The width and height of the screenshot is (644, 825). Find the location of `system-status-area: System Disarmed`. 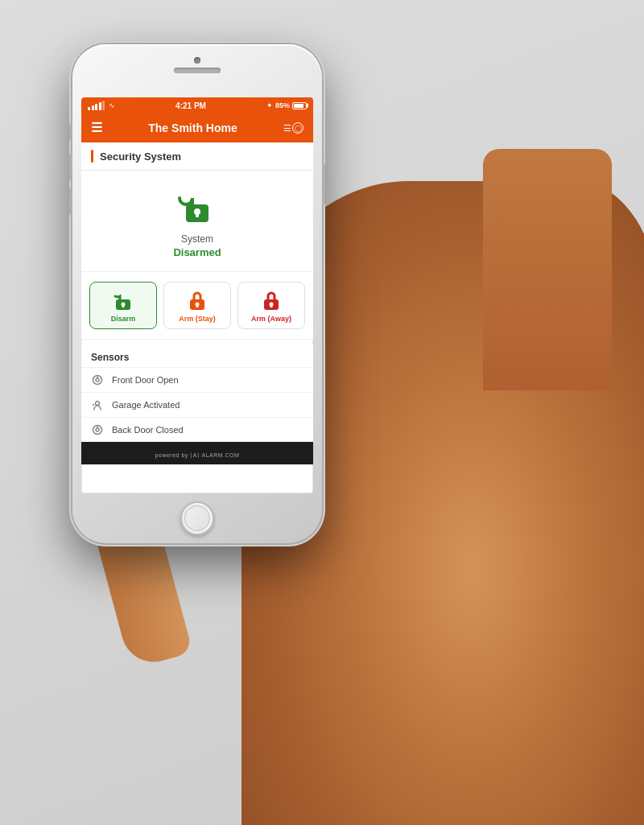

system-status-area: System Disarmed is located at coordinates (197, 221).